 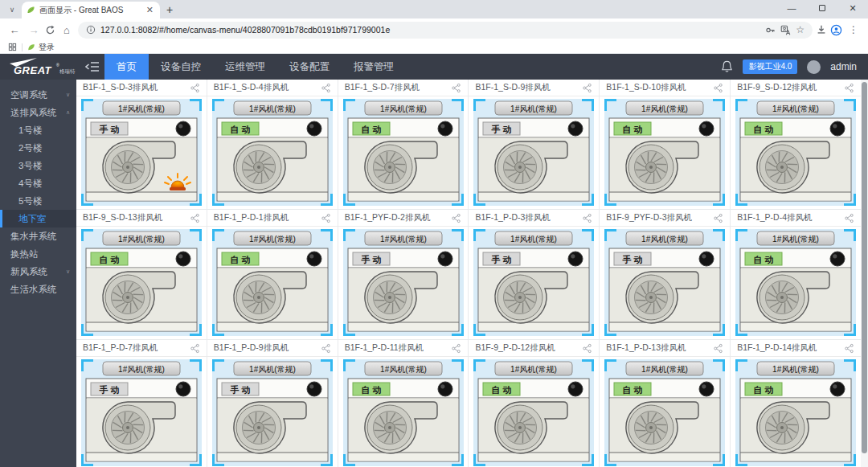 I want to click on apps-grid-icon, so click(x=13, y=47).